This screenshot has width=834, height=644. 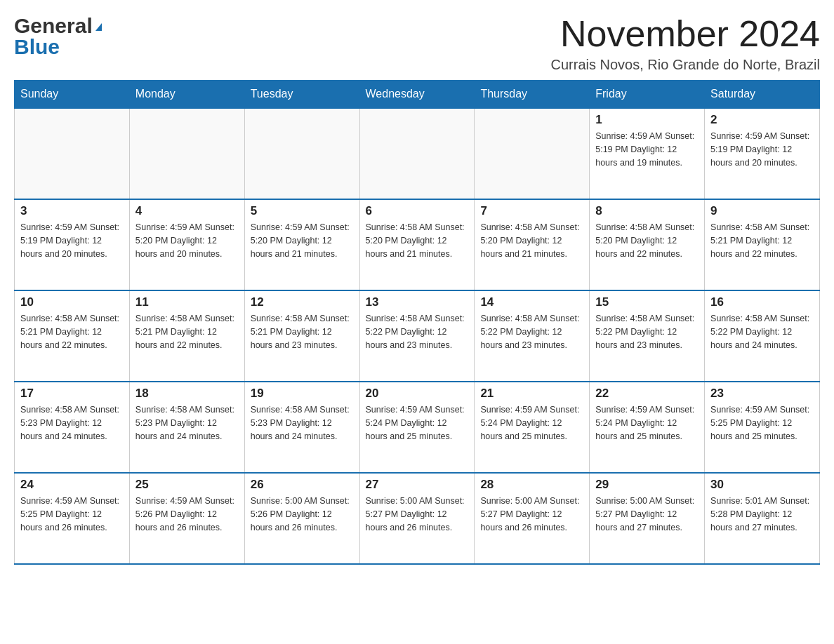 I want to click on calendar-week-3: 17Sunrise: 4:58 AM Sunset: 5:23 PM Dayli…, so click(x=417, y=427).